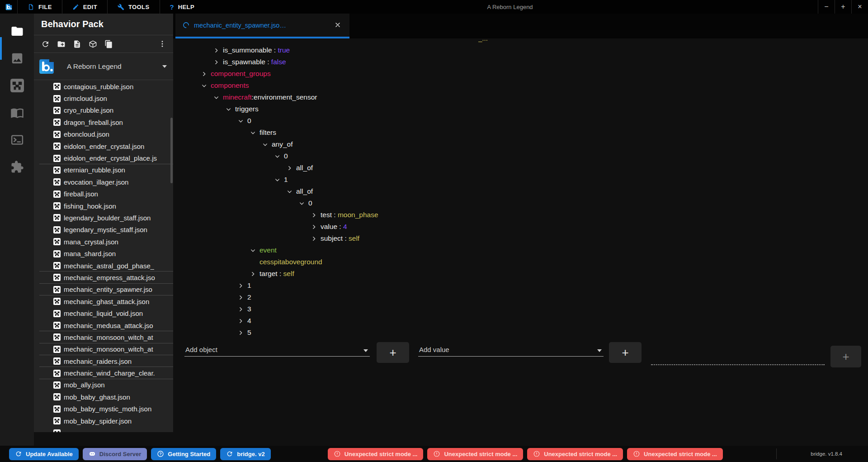  What do you see at coordinates (108, 44) in the screenshot?
I see `copy-button` at bounding box center [108, 44].